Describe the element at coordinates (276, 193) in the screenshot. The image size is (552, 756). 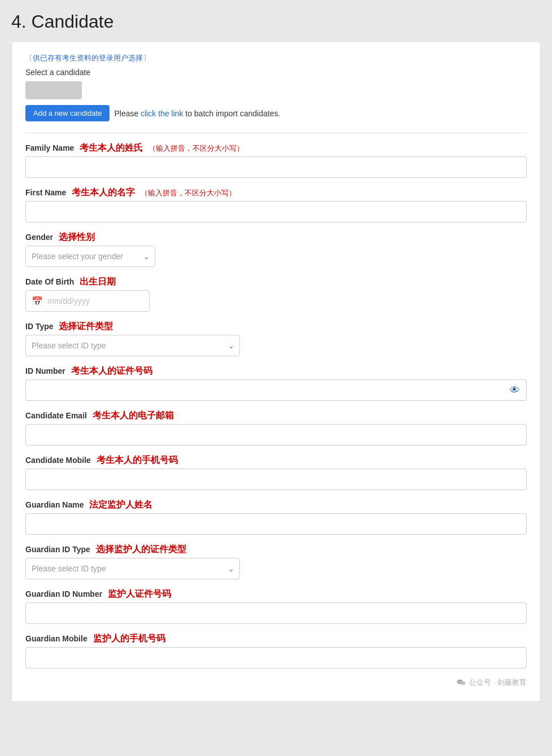
I see `first-name-label: First Name 考生本人的名字 （输入拼音，不区分大小写）` at that location.